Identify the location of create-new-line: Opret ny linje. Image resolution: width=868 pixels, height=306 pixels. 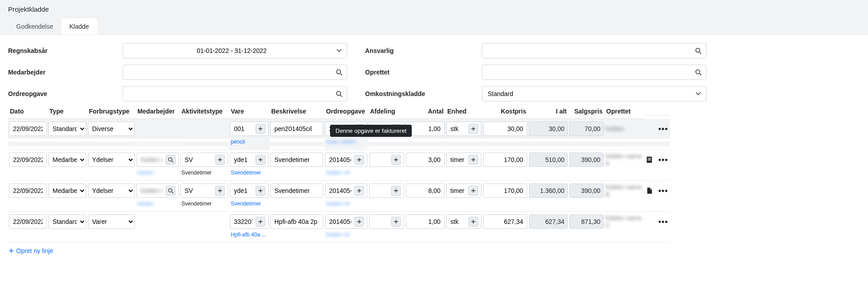
(31, 251).